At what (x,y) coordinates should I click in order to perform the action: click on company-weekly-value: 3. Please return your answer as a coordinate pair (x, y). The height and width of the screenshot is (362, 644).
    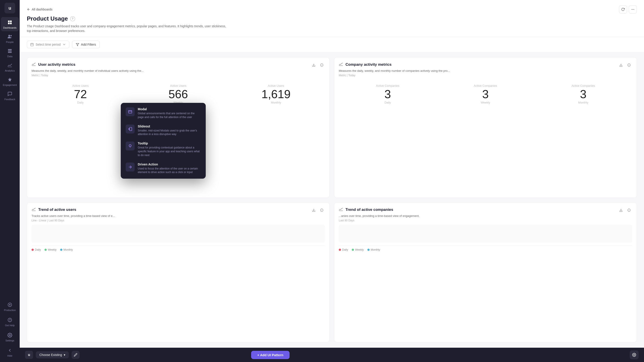
    Looking at the image, I should click on (486, 94).